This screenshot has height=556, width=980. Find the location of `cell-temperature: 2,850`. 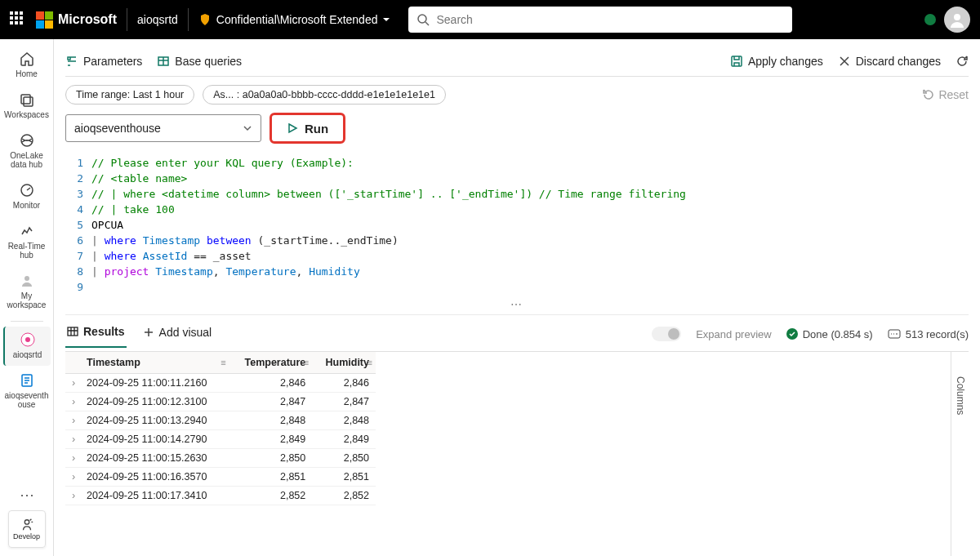

cell-temperature: 2,850 is located at coordinates (271, 459).